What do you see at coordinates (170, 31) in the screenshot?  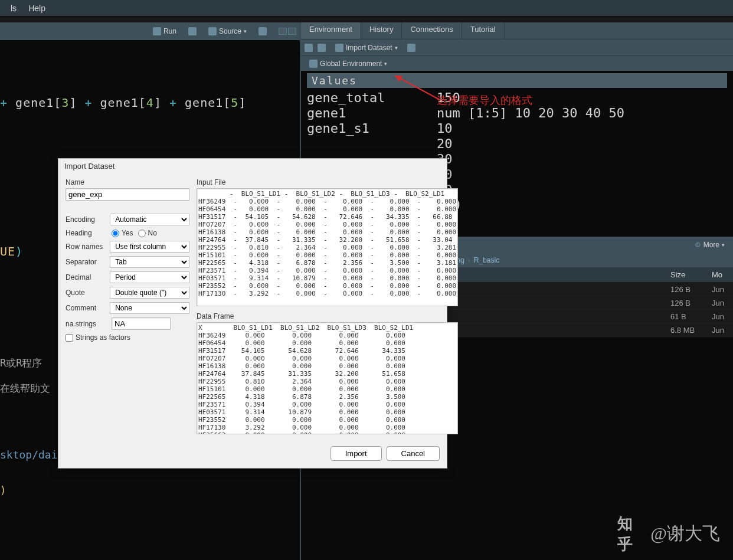 I see `run-label: Run` at bounding box center [170, 31].